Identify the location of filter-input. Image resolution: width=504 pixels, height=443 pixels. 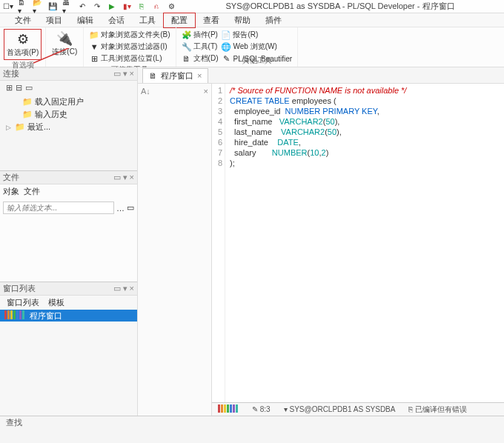
(59, 207).